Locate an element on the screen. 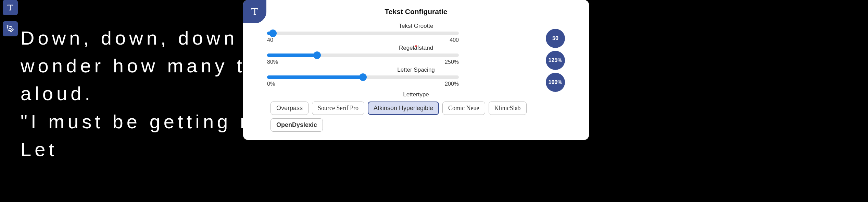 The width and height of the screenshot is (868, 202). font-family-label: Lettertype is located at coordinates (416, 95).